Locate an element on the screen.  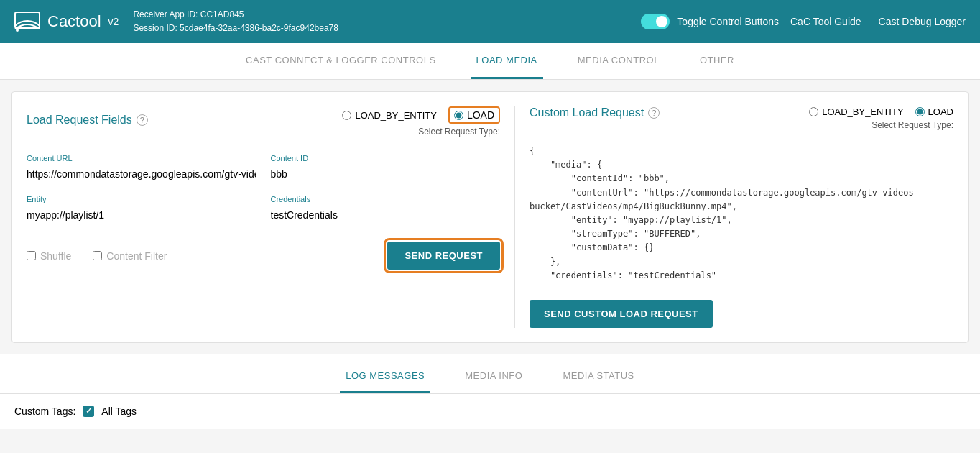
toggle-label: Toggle Control Buttons is located at coordinates (728, 22).